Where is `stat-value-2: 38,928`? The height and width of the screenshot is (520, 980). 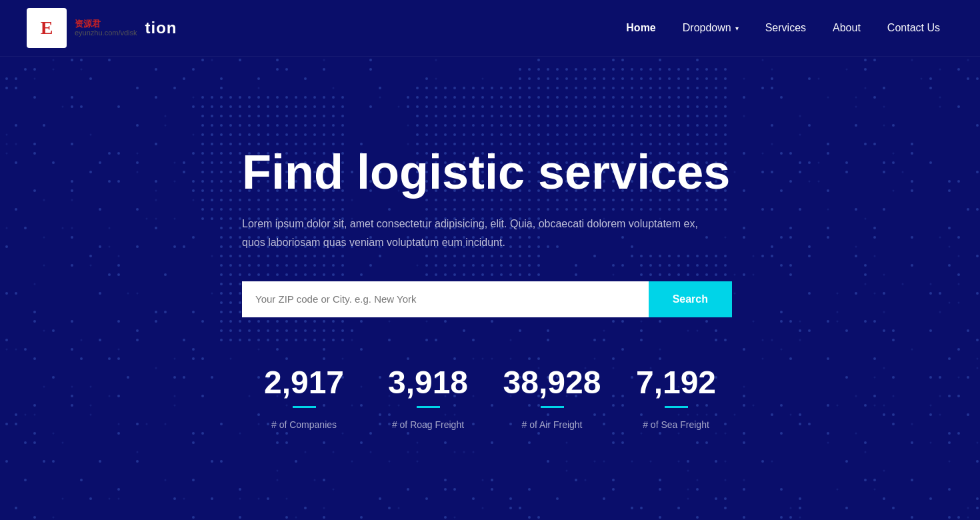
stat-value-2: 38,928 is located at coordinates (552, 383).